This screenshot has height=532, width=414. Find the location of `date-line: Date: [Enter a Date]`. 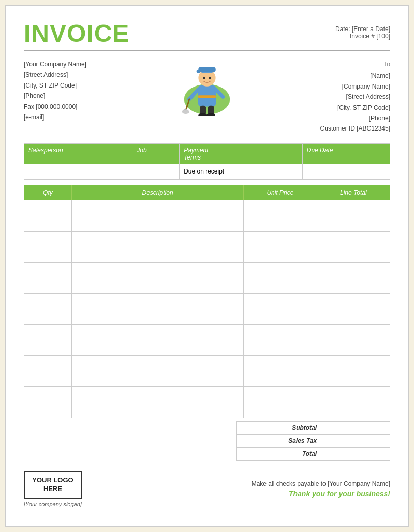

date-line: Date: [Enter a Date] is located at coordinates (363, 29).